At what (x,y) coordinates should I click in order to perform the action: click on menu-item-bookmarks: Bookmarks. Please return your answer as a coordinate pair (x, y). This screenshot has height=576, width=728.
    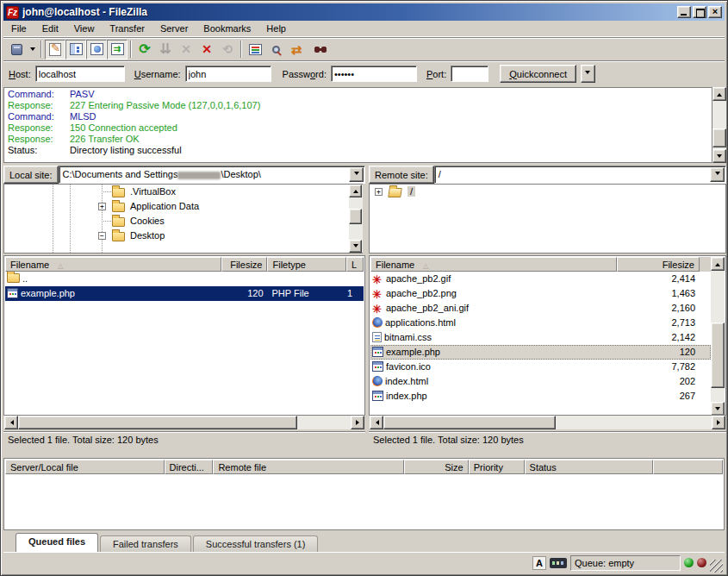
    Looking at the image, I should click on (227, 29).